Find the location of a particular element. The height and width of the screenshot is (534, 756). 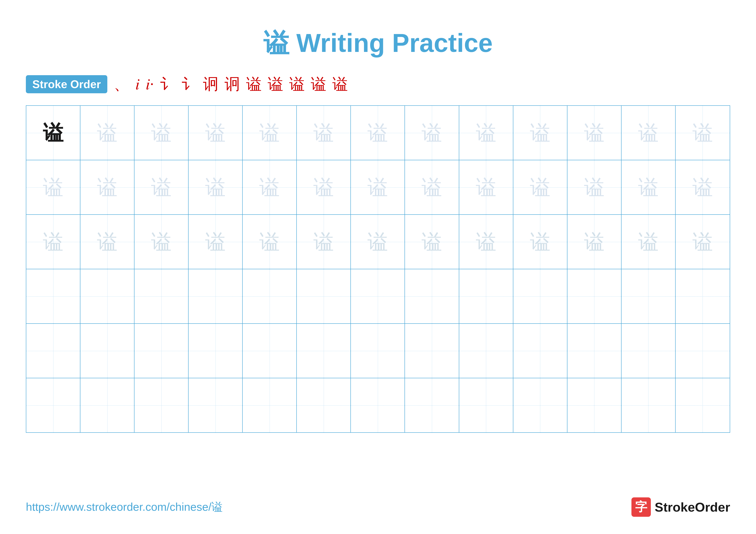

page-title: 谥 Writing Practice is located at coordinates (378, 43).